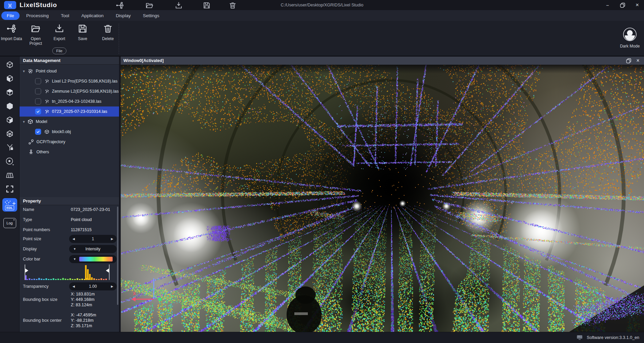 The width and height of the screenshot is (644, 343). I want to click on model-icon, so click(30, 122).